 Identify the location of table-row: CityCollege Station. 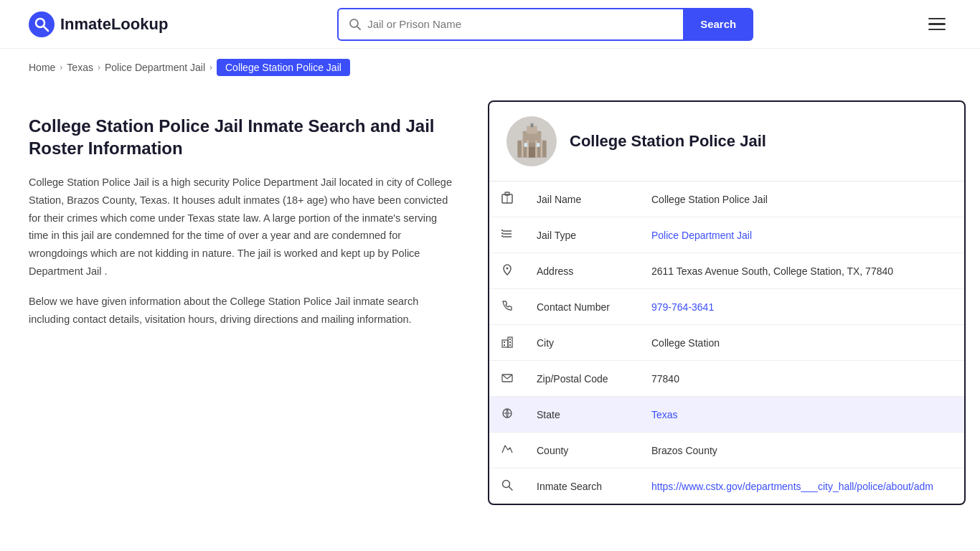
(727, 343).